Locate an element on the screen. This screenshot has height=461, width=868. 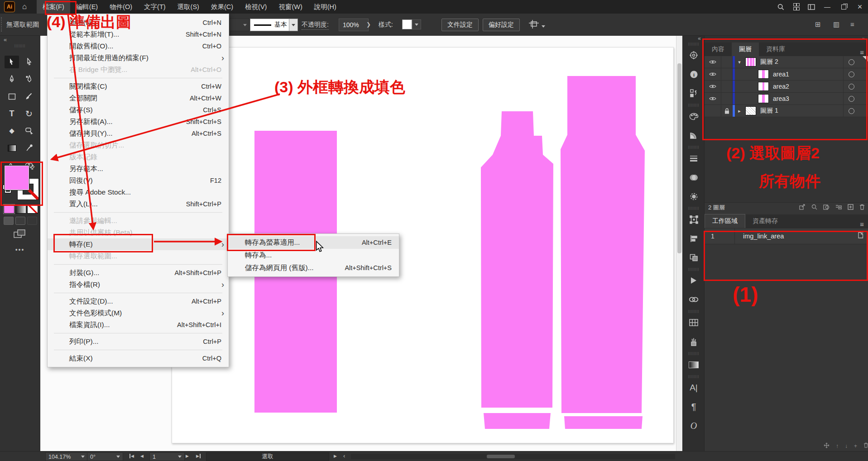
paintbrush-tool is located at coordinates (29, 96).